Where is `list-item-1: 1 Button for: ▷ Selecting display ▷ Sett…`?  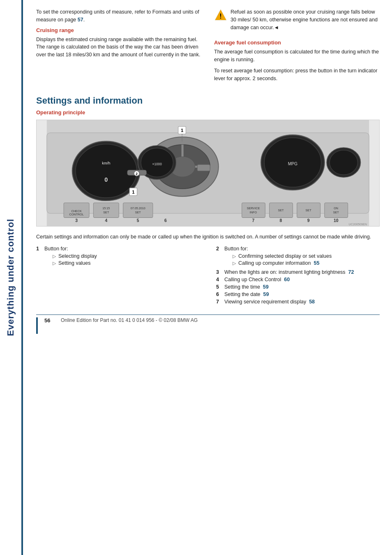
list-item-1: 1 Button for: ▷ Selecting display ▷ Sett… is located at coordinates (118, 257).